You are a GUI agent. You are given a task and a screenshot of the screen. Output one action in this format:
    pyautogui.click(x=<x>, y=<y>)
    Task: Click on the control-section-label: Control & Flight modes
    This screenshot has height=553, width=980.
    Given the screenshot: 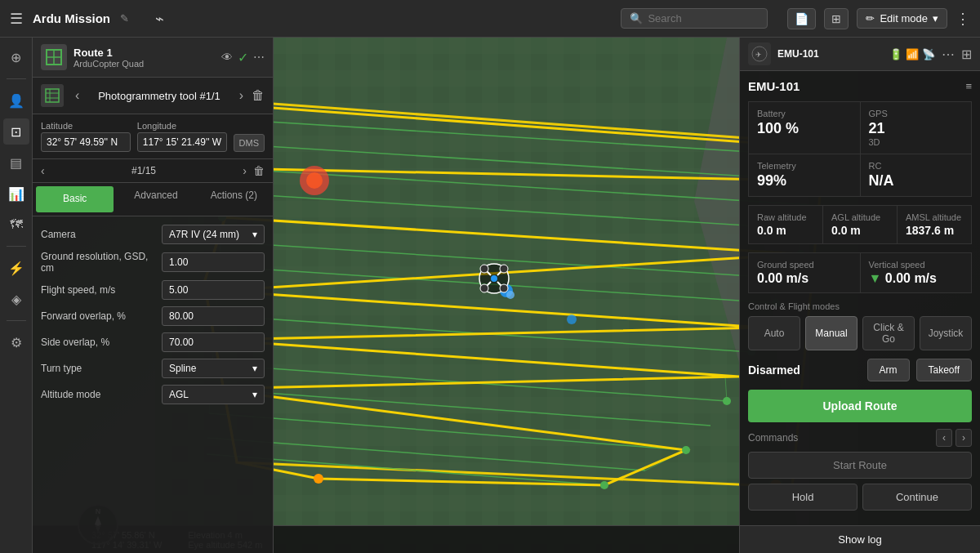 What is the action you would take?
    pyautogui.click(x=860, y=306)
    